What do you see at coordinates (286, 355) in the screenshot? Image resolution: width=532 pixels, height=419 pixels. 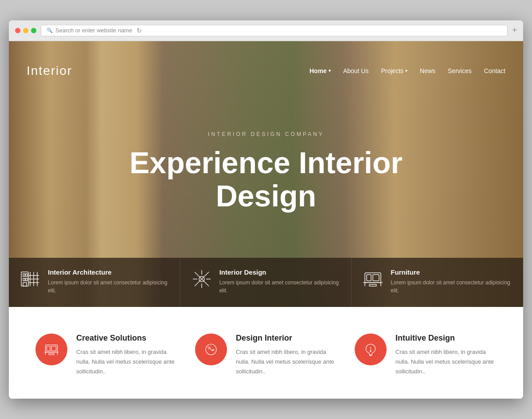 I see `design-interior-text: Design Interior Cras sit amet nibh liber…` at bounding box center [286, 355].